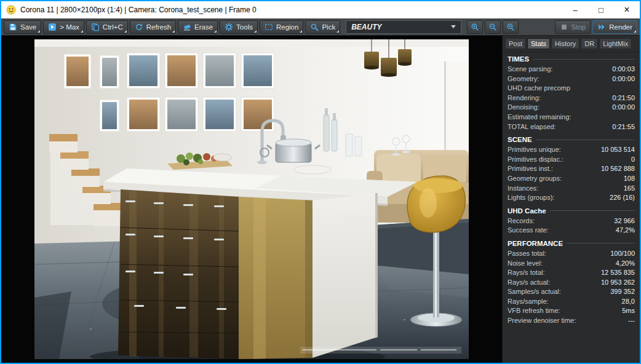 This screenshot has width=641, height=364. What do you see at coordinates (571, 89) in the screenshot?
I see `stat-row: UHD cache precomp` at bounding box center [571, 89].